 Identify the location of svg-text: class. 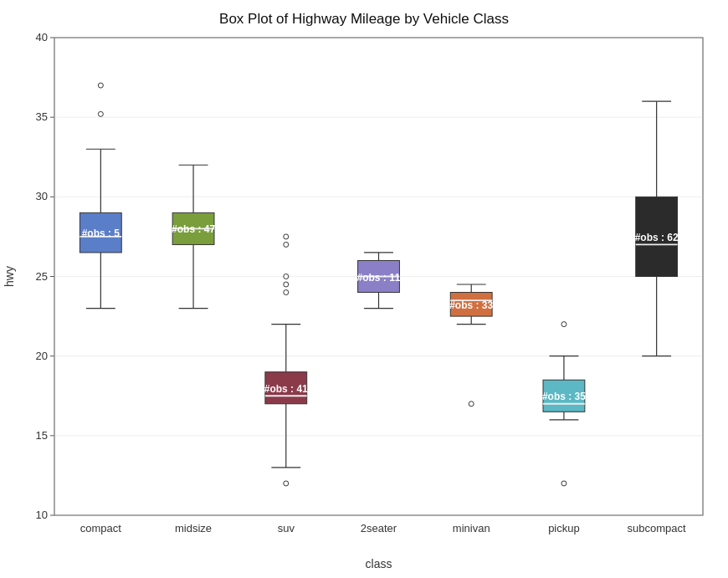
(379, 564).